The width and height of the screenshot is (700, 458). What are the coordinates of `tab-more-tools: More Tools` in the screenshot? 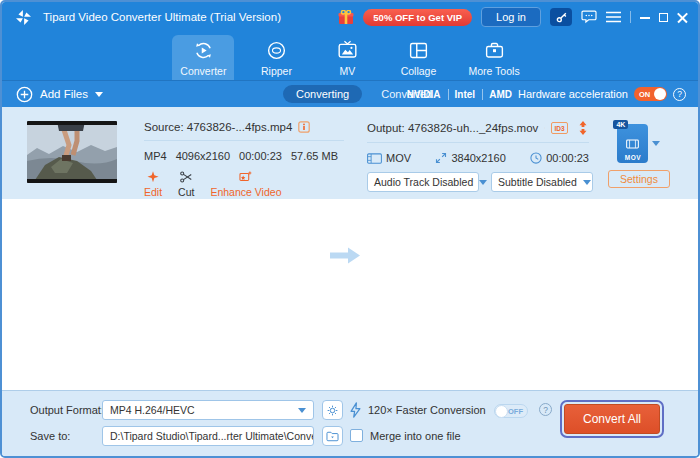 It's located at (494, 58).